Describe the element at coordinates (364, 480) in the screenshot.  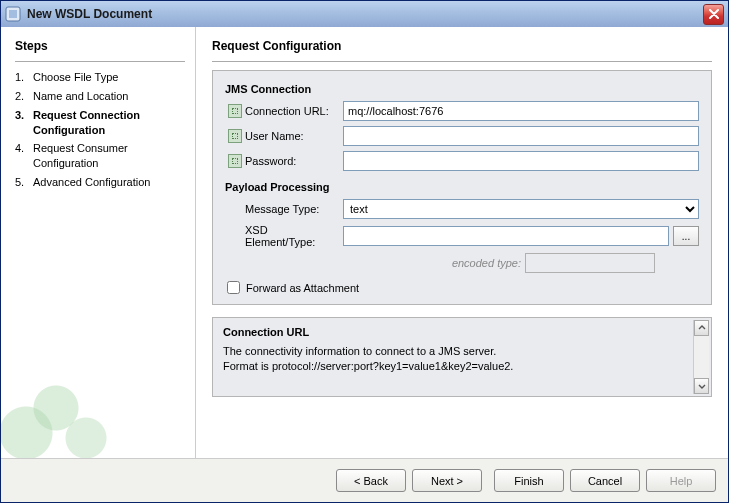
I see `button-bar: < Back Next > Finish Cancel Help` at that location.